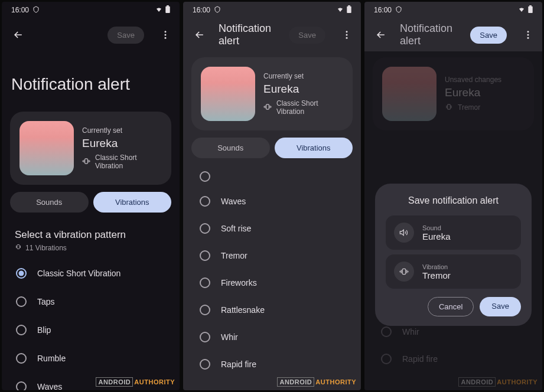 This screenshot has width=544, height=392. Describe the element at coordinates (272, 35) in the screenshot. I see `app-bar: Notification alert Save` at that location.